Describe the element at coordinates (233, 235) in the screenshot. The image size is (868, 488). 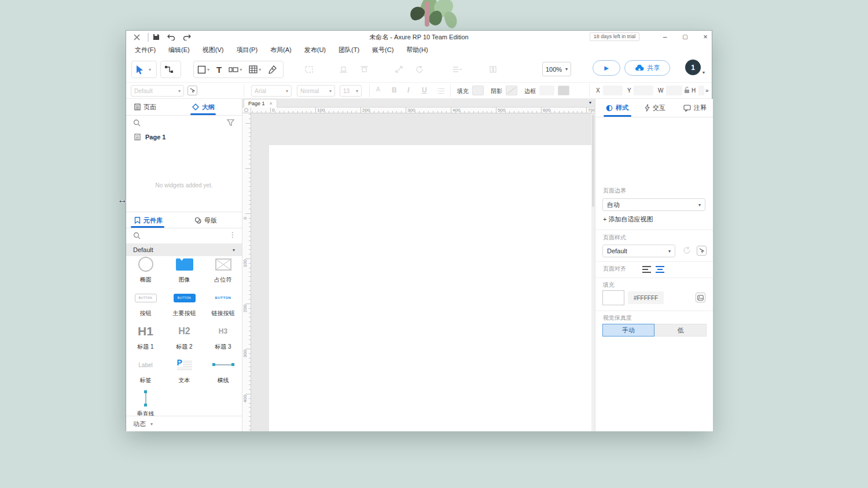
I see `more-icon: ⋮` at that location.